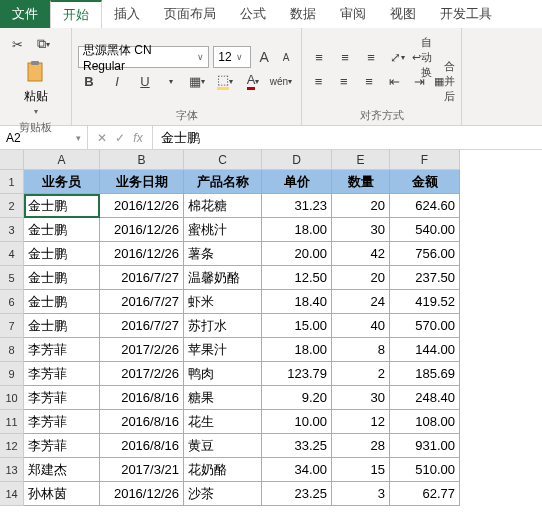 The image size is (542, 522). Describe the element at coordinates (297, 350) in the screenshot. I see `cell-D8: 18.00` at that location.